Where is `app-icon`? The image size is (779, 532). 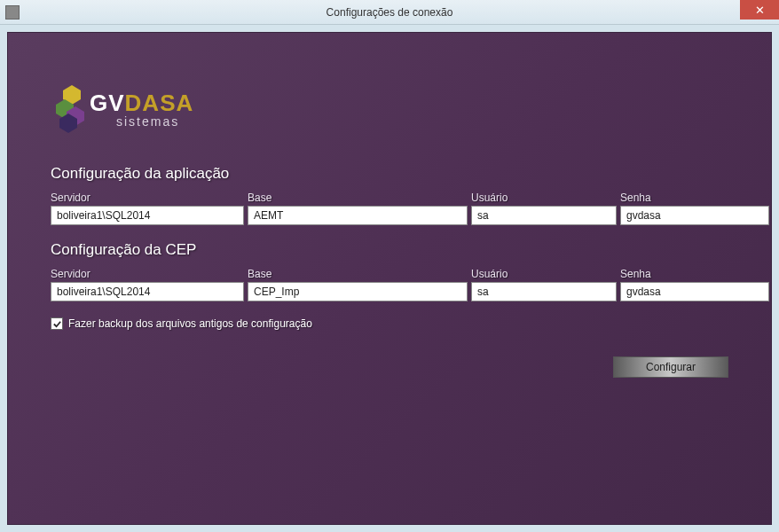 app-icon is located at coordinates (12, 12).